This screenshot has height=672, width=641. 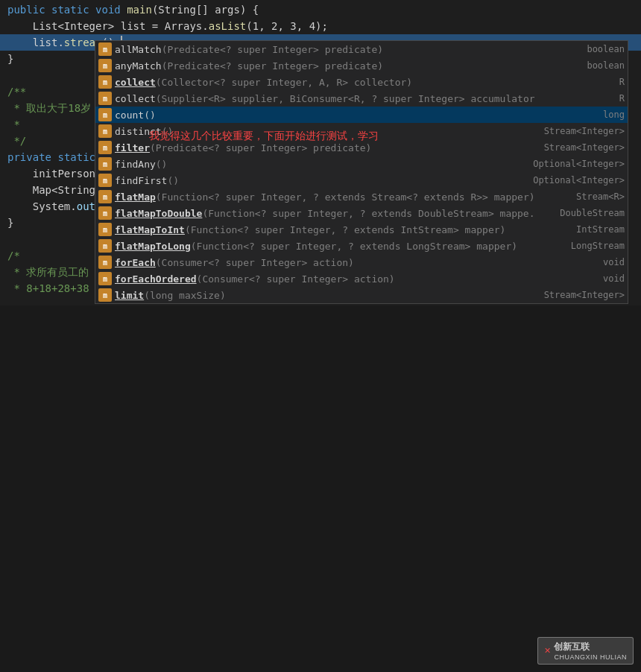 I want to click on ac-return-type: Stream<R>, so click(x=580, y=197).